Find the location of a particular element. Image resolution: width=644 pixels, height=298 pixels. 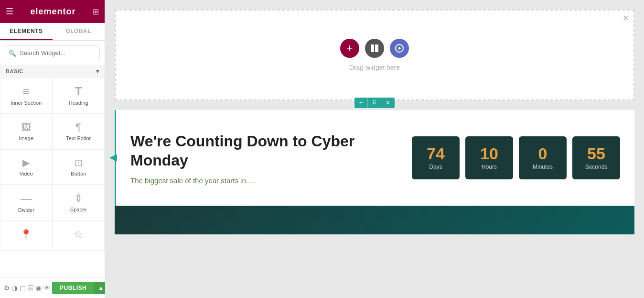

video-icon is located at coordinates (26, 163).